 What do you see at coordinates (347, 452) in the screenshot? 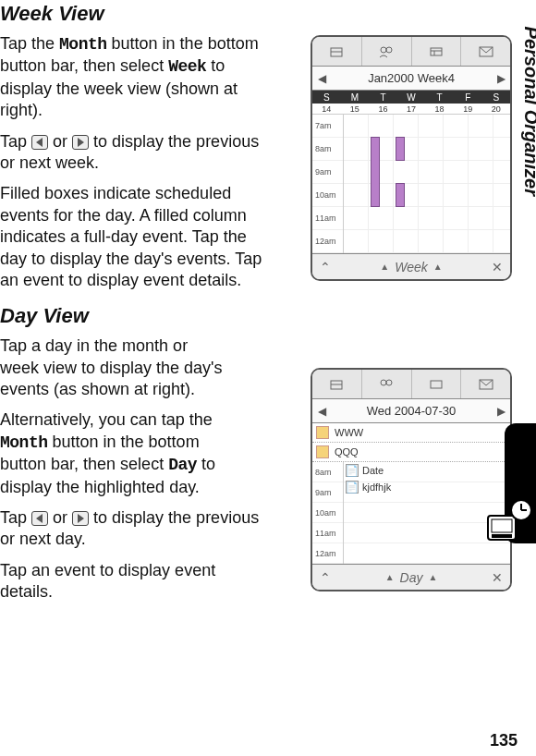
I see `event-title: QQQ` at bounding box center [347, 452].